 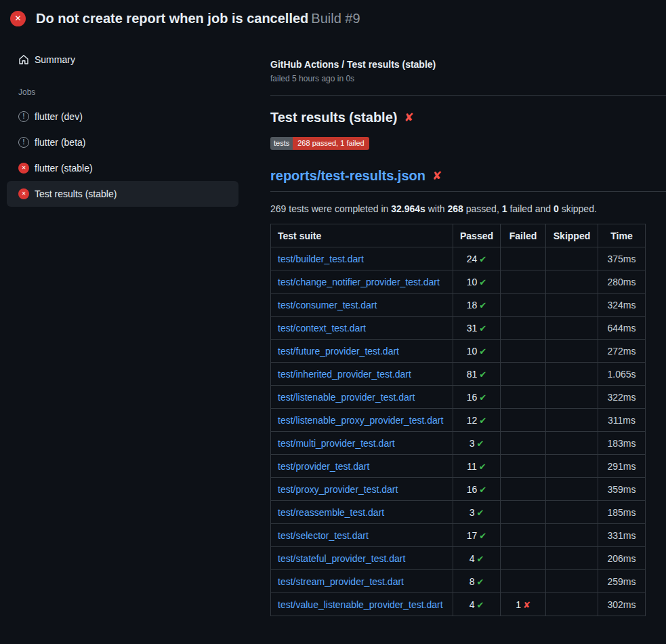 What do you see at coordinates (477, 466) in the screenshot?
I see `passed-cell: 11✔` at bounding box center [477, 466].